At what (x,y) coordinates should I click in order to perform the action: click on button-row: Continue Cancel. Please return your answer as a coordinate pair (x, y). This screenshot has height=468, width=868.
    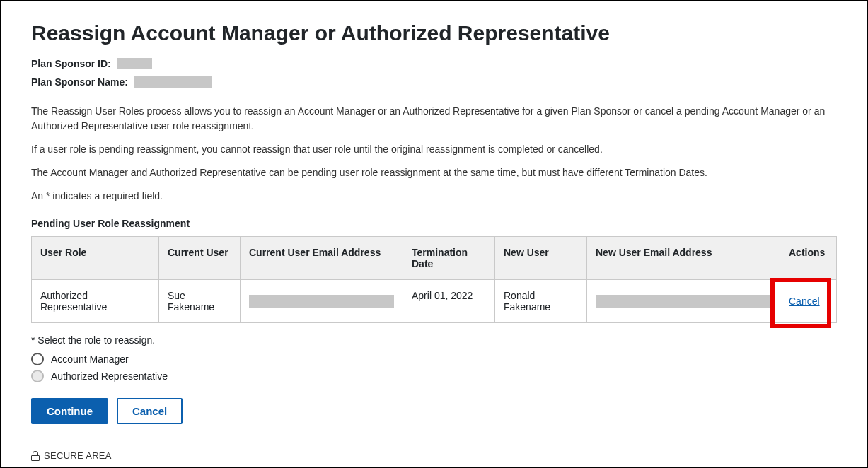
    Looking at the image, I should click on (434, 411).